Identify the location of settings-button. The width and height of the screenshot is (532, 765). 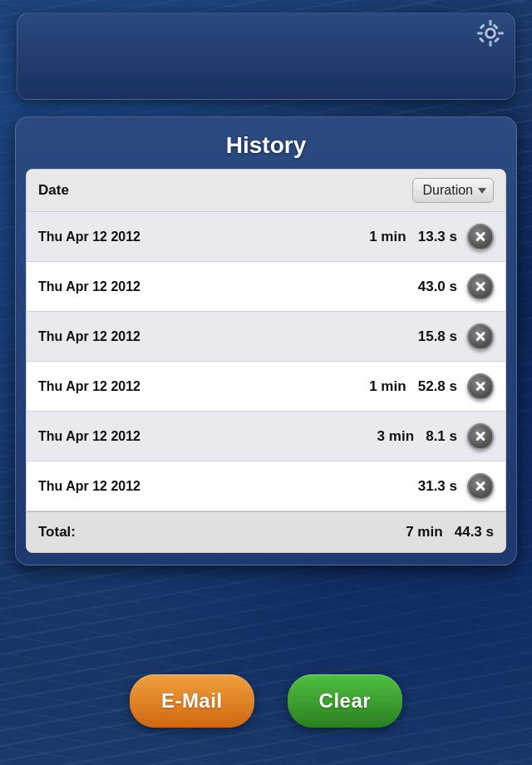
(490, 33).